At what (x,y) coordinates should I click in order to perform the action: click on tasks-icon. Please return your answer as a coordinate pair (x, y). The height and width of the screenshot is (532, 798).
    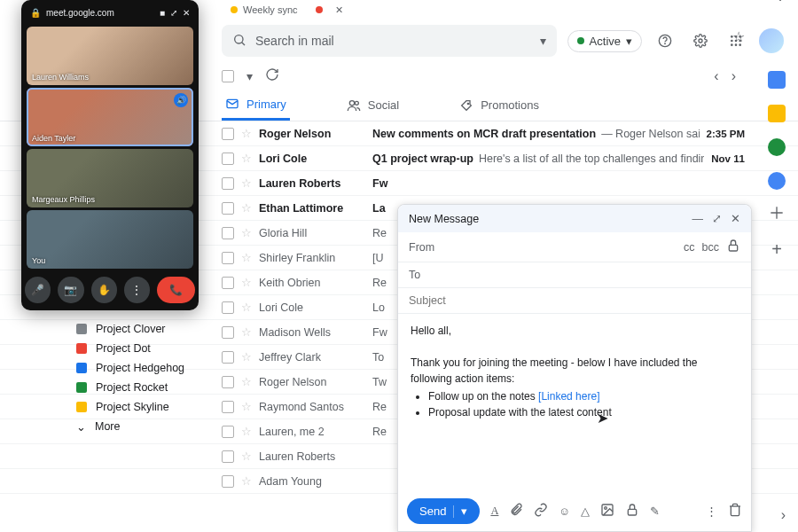
    Looking at the image, I should click on (777, 147).